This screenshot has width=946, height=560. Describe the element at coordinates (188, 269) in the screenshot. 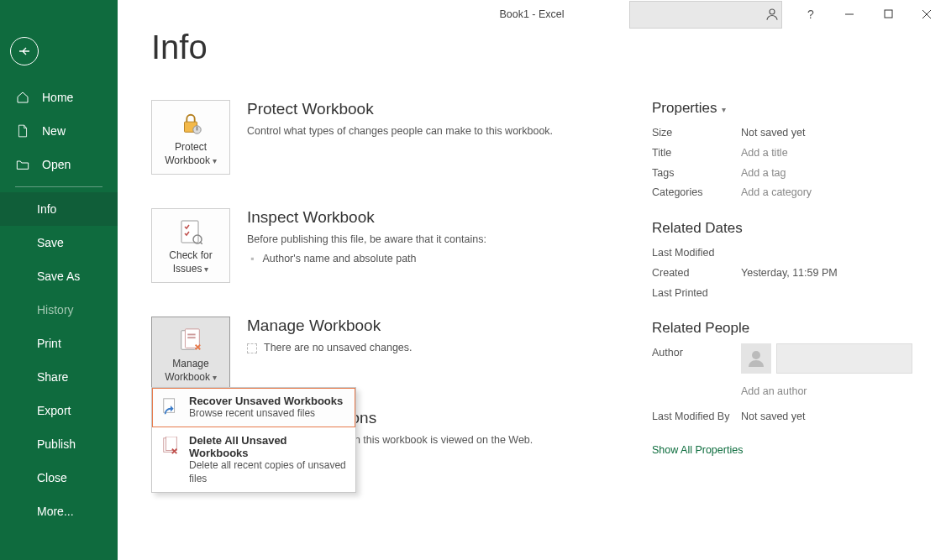

I see `inspect-line2: Issues` at that location.